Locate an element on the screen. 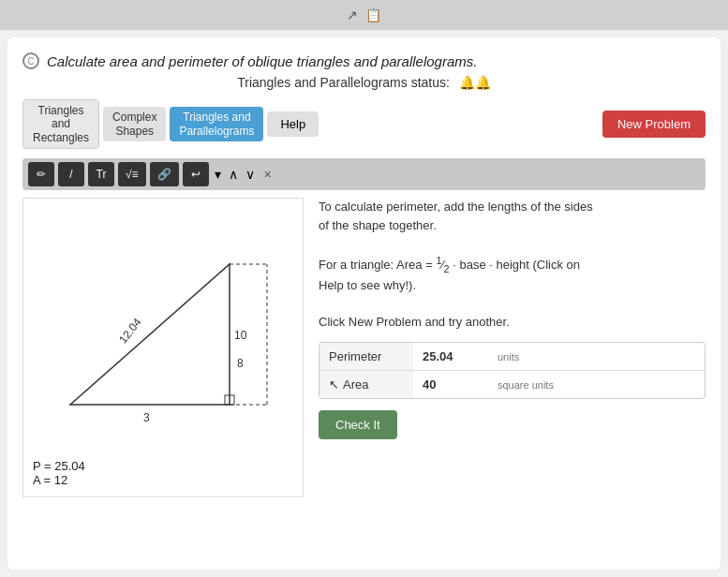 The width and height of the screenshot is (728, 577). svg-text: 8 is located at coordinates (240, 363).